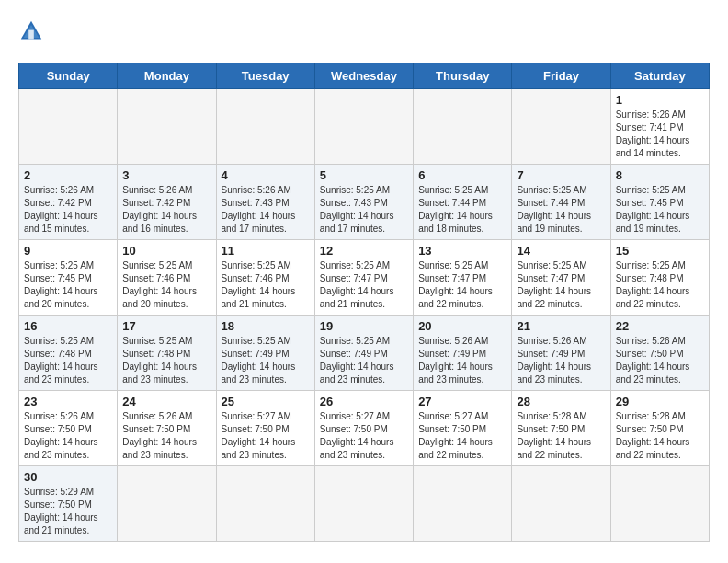  I want to click on calendar-cell: 26Sunrise: 5:27 AM Sunset: 7:50 PM Dayli…, so click(364, 429).